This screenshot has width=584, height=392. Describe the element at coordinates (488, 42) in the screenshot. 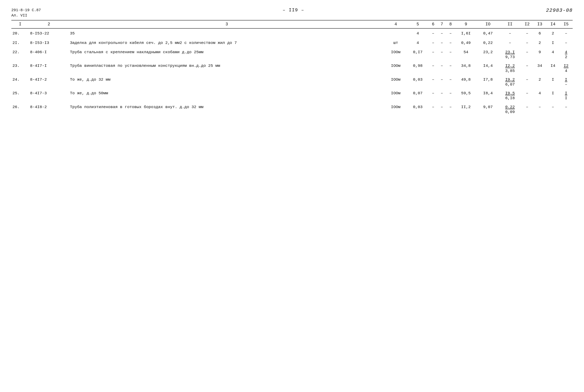

I see `row-col10: 0,22` at that location.